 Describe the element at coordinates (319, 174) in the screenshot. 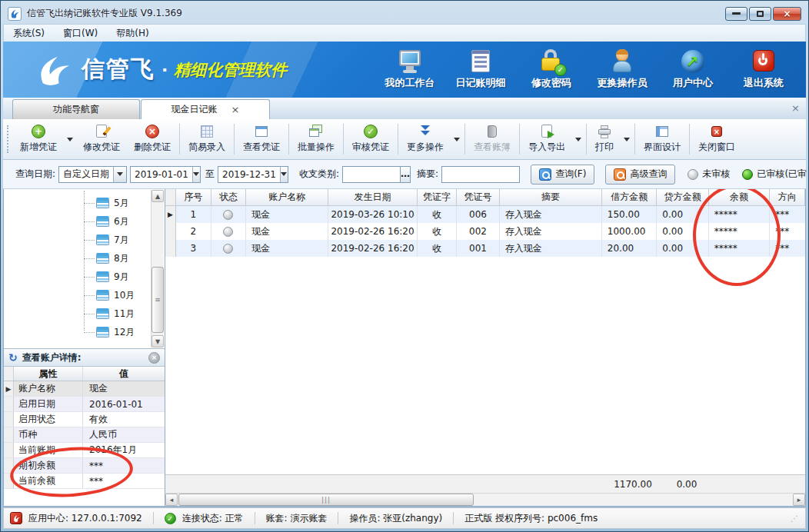

I see `category-label: 收支类别:` at that location.